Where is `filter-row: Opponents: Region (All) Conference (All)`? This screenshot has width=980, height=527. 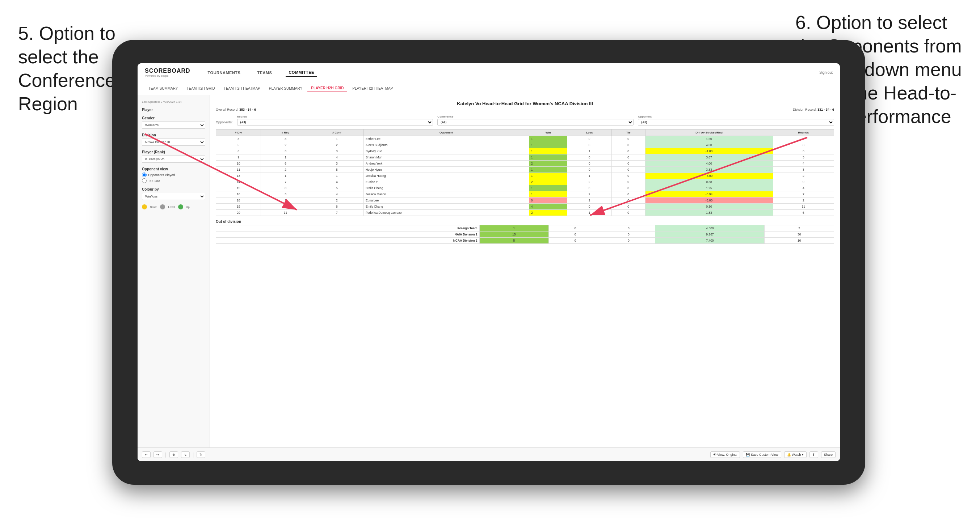 filter-row: Opponents: Region (All) Conference (All) is located at coordinates (525, 120).